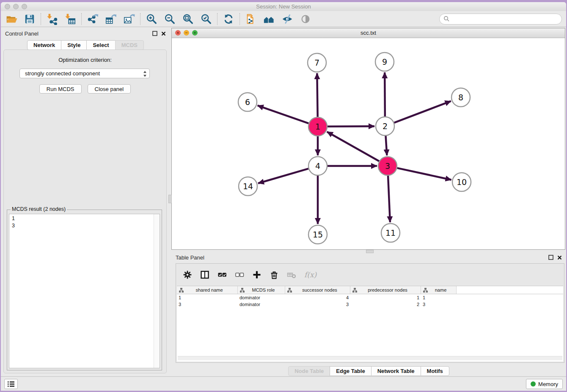  I want to click on tab-edge-table: Edge Table, so click(350, 371).